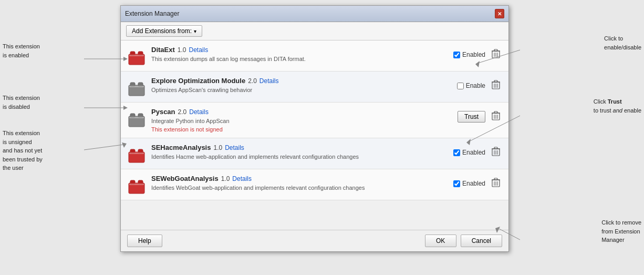  What do you see at coordinates (21, 50) in the screenshot?
I see `annotation-enabled: This extensionis enabled` at bounding box center [21, 50].